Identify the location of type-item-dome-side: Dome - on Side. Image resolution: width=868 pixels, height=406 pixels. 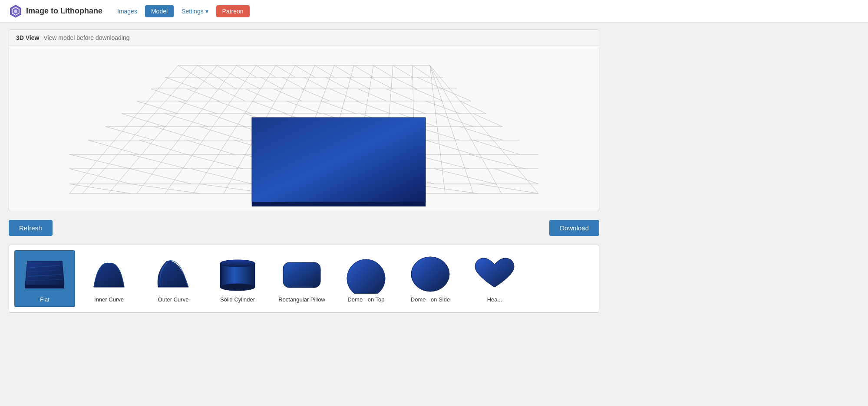
(430, 278).